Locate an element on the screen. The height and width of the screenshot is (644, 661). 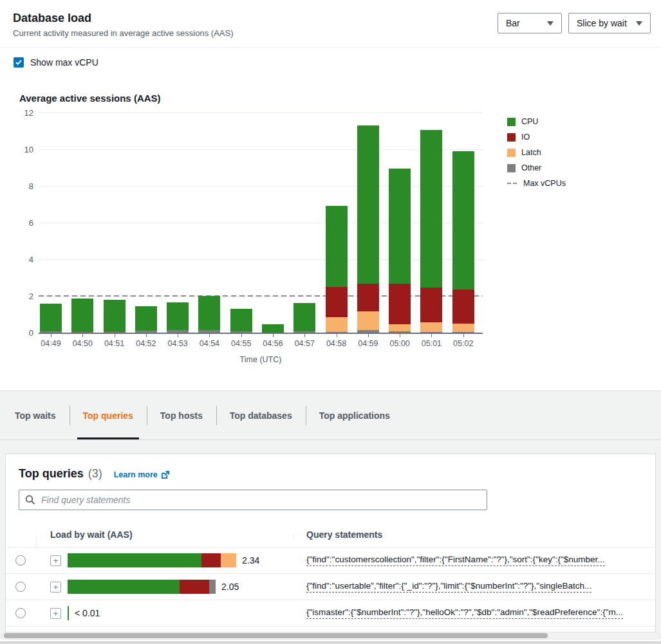
load-value: 2.05 is located at coordinates (230, 587).